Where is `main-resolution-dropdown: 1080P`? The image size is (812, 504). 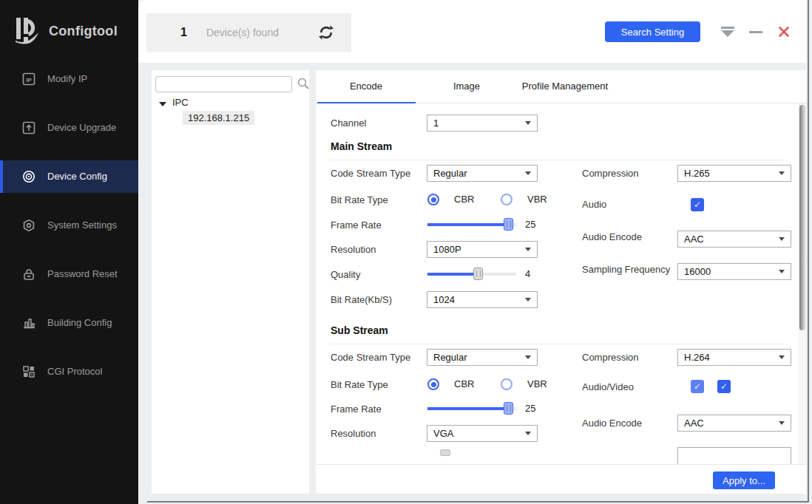 main-resolution-dropdown: 1080P is located at coordinates (482, 250).